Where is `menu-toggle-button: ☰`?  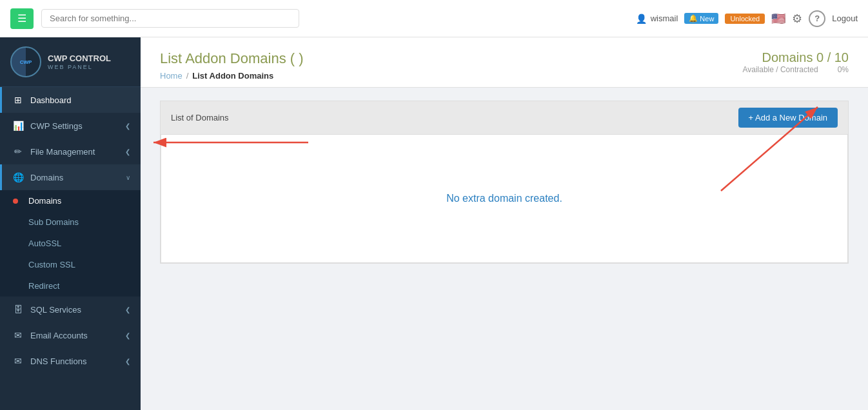 menu-toggle-button: ☰ is located at coordinates (22, 19).